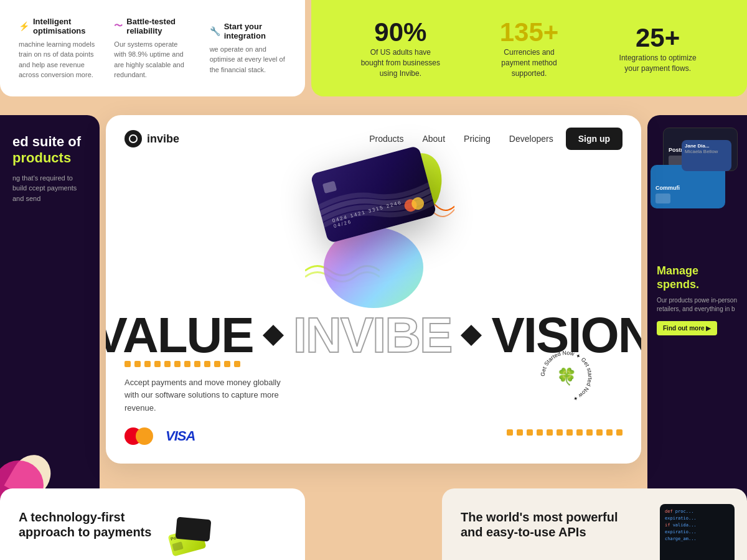 This screenshot has width=747, height=560. I want to click on visa-logo: VISA, so click(181, 436).